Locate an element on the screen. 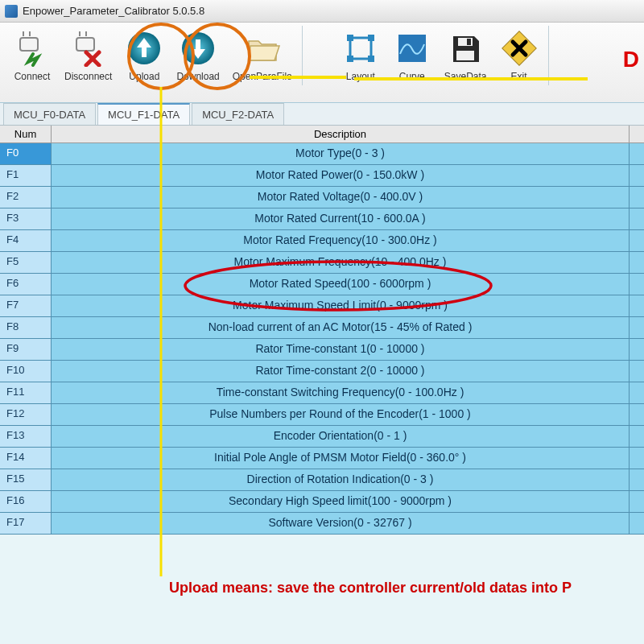  grid-header: Num Description is located at coordinates (322, 134).